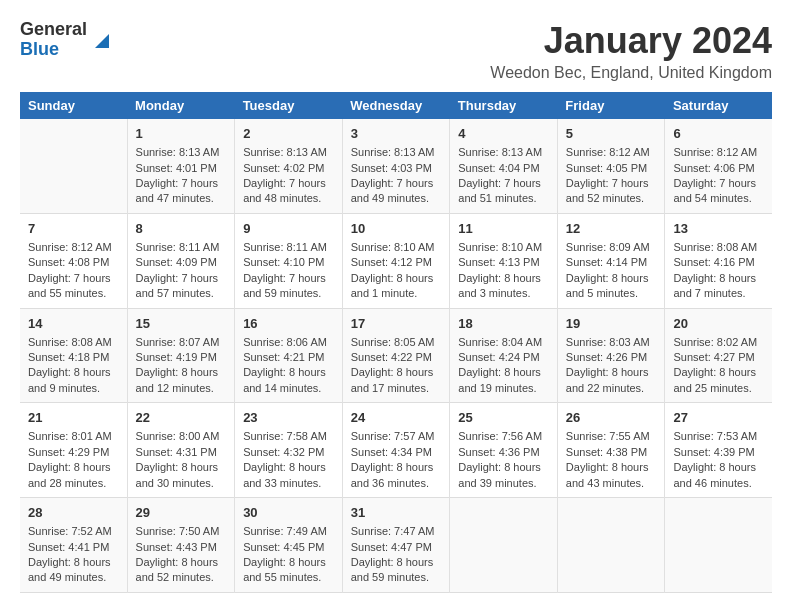 This screenshot has height=612, width=792. I want to click on day-number: 10, so click(396, 229).